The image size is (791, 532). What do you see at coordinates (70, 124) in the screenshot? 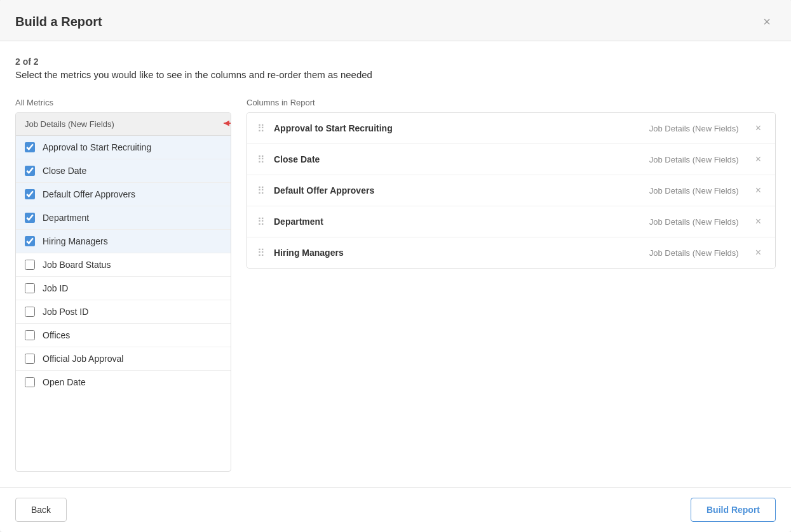
I see `group-name: Job Details (New Fields)` at bounding box center [70, 124].